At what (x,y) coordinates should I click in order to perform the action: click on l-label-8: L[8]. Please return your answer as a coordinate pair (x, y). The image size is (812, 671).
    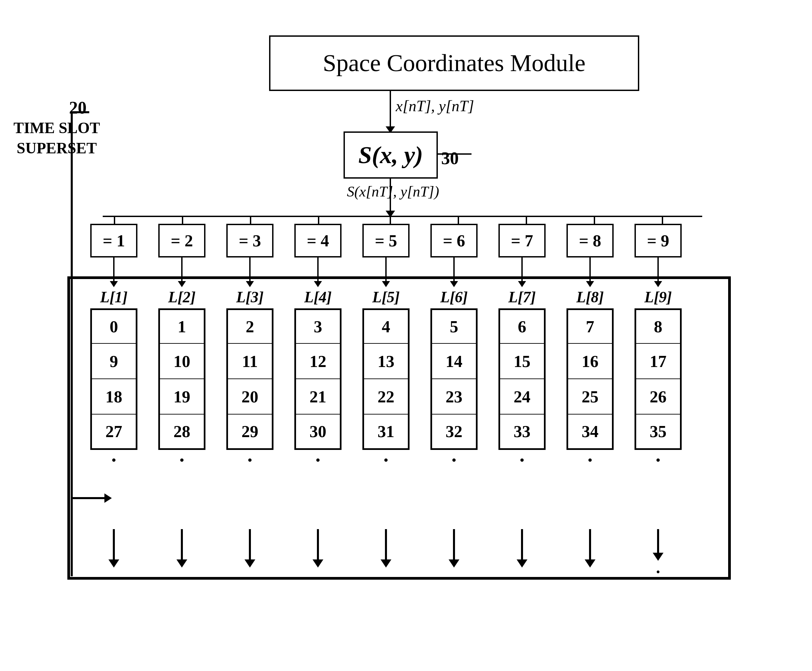
    Looking at the image, I should click on (590, 297).